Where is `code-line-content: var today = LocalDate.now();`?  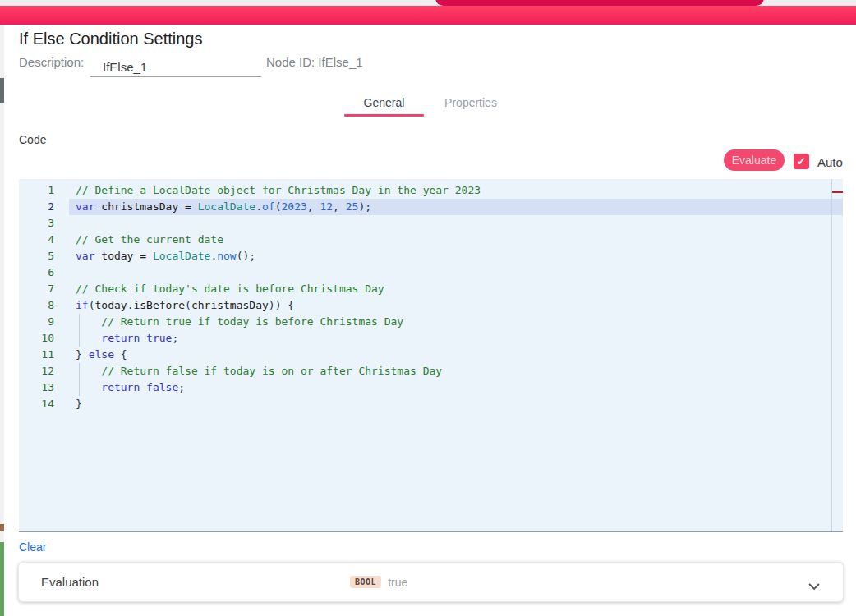
code-line-content: var today = LocalDate.now(); is located at coordinates (456, 256).